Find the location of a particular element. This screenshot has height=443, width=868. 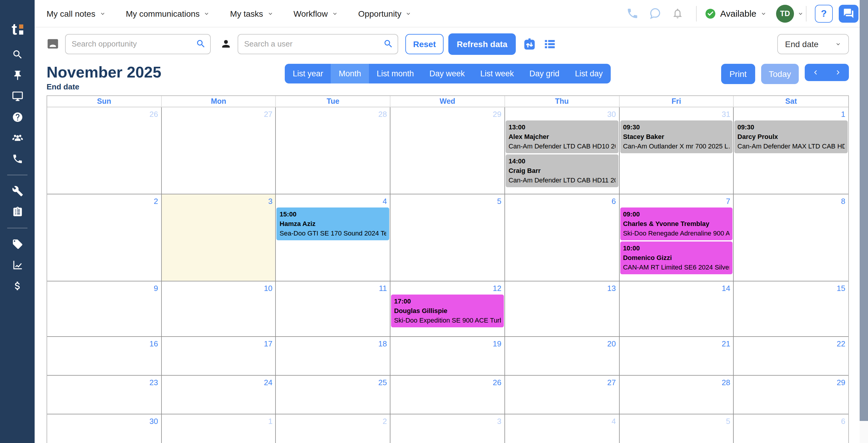

search-opportunity-input is located at coordinates (138, 44).